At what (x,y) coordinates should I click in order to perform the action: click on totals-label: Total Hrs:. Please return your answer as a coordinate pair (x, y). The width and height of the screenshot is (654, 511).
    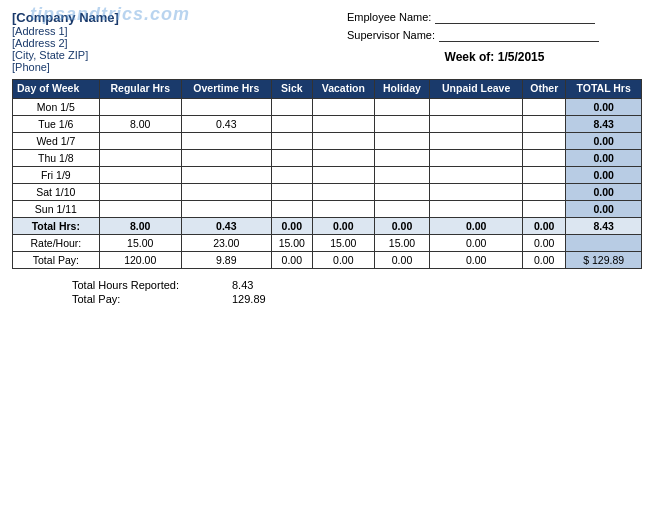
    Looking at the image, I should click on (56, 226).